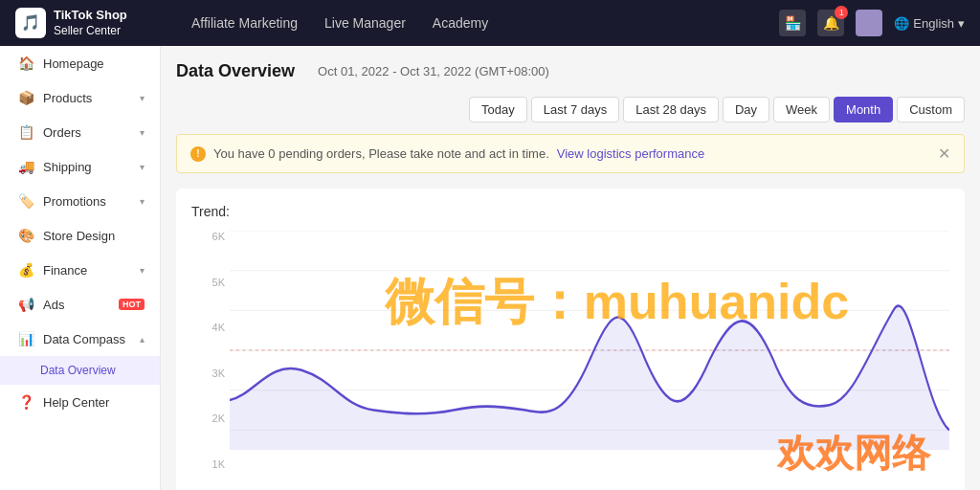  Describe the element at coordinates (872, 23) in the screenshot. I see `nav-right: 🏪 🔔 1 🌐 English ▾` at that location.